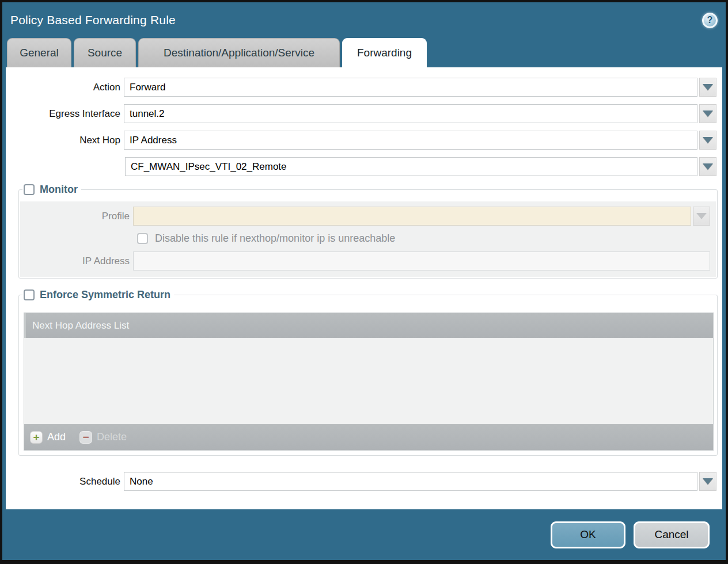  Describe the element at coordinates (239, 53) in the screenshot. I see `tab-destination-application-service-label: Destination/Application/Service` at that location.